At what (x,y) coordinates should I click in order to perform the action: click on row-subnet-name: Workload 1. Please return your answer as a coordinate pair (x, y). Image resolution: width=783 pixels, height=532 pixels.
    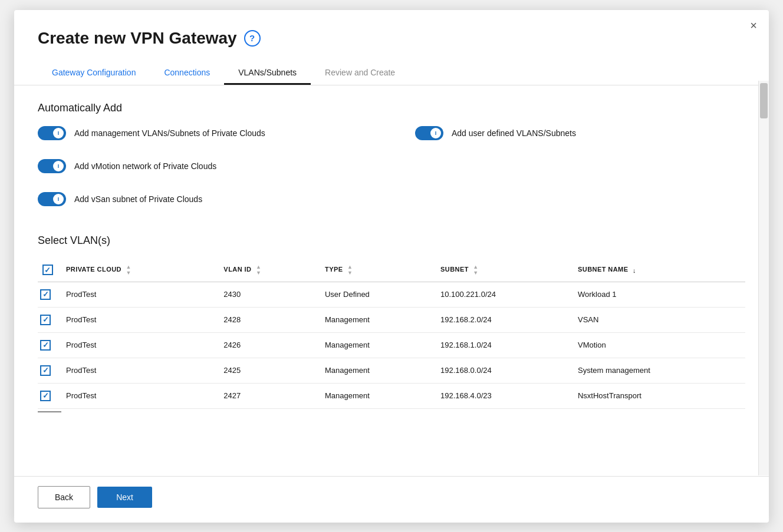
    Looking at the image, I should click on (659, 295).